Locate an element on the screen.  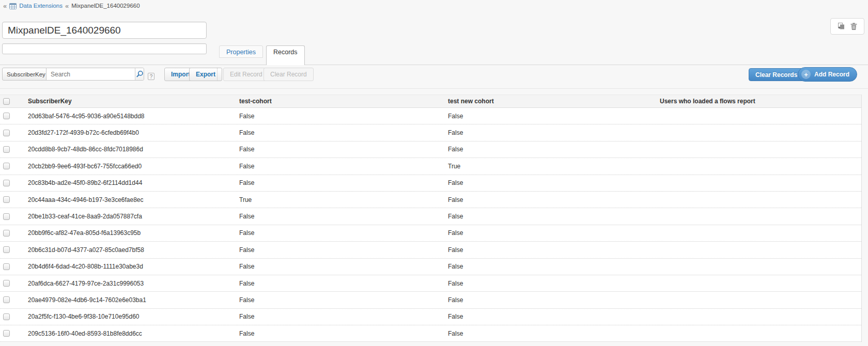
cell-subscriber-key: 20b4d6f4-6dad-4c20-808b-1111e30abe3d is located at coordinates (130, 266).